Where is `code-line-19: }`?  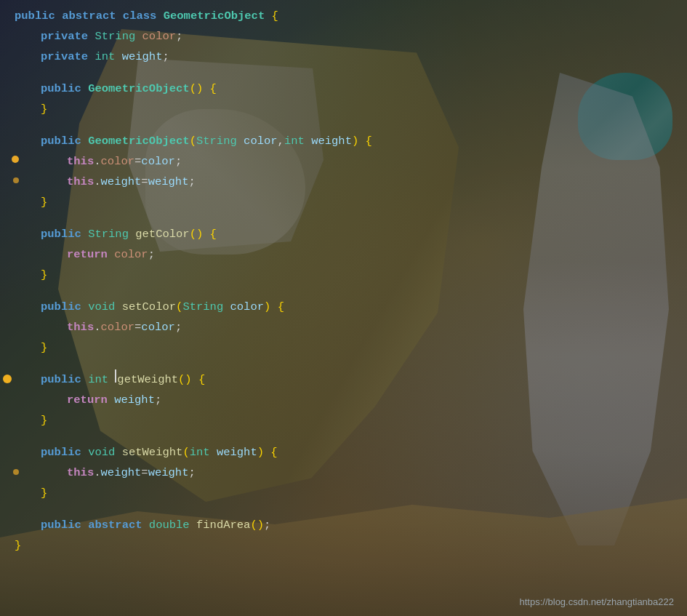 code-line-19: } is located at coordinates (343, 348).